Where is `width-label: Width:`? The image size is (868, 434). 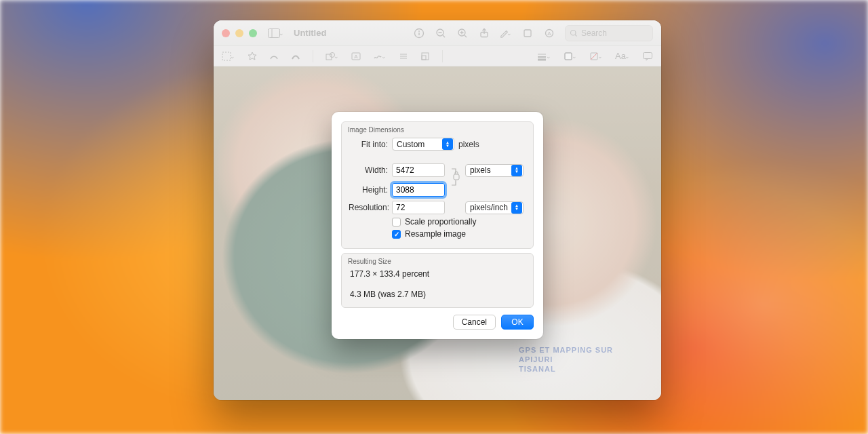 width-label: Width: is located at coordinates (368, 170).